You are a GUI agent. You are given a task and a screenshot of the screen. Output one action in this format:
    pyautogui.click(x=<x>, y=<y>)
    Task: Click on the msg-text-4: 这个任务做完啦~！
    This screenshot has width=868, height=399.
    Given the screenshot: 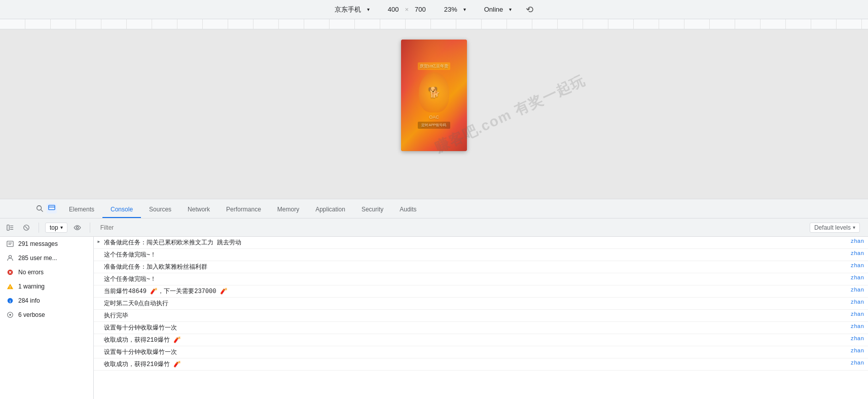 What is the action you would take?
    pyautogui.click(x=476, y=279)
    